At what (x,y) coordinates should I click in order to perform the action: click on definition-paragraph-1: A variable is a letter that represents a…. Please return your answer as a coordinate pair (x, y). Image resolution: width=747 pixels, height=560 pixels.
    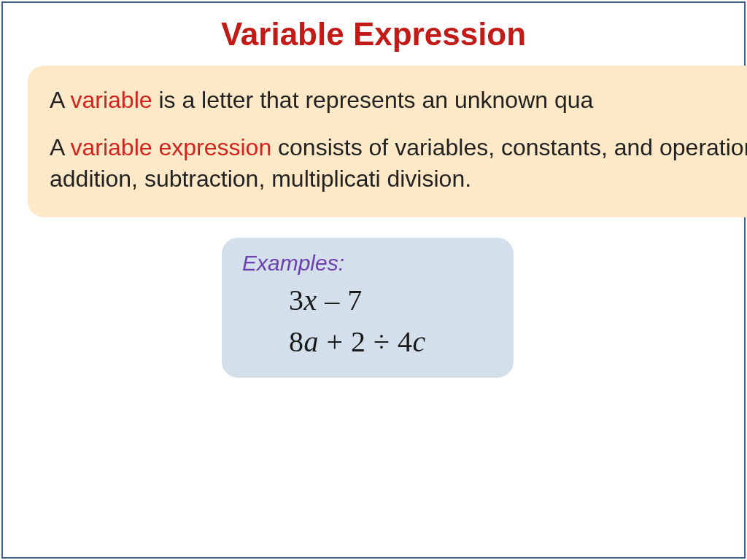
    Looking at the image, I should click on (398, 101).